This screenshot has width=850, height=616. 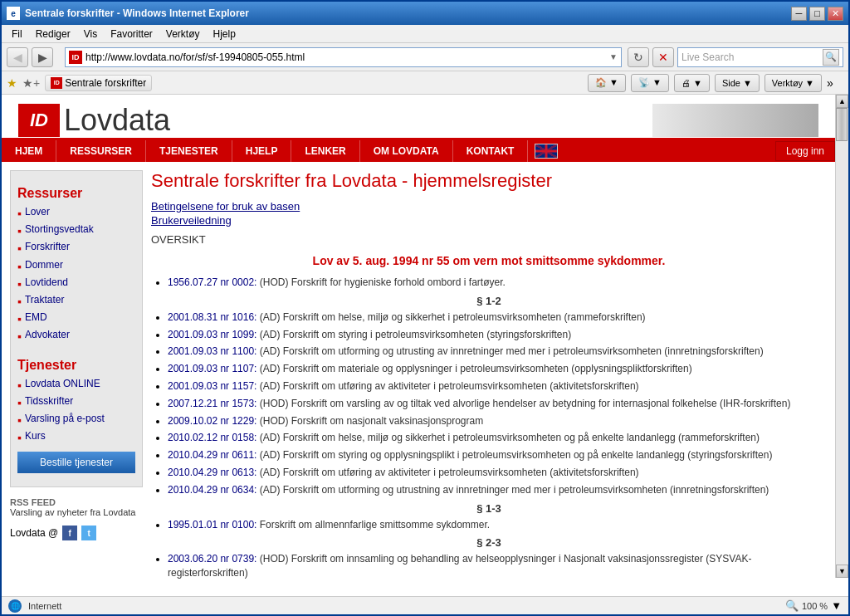 I want to click on nav-om: OM LOVDATA, so click(x=407, y=151).